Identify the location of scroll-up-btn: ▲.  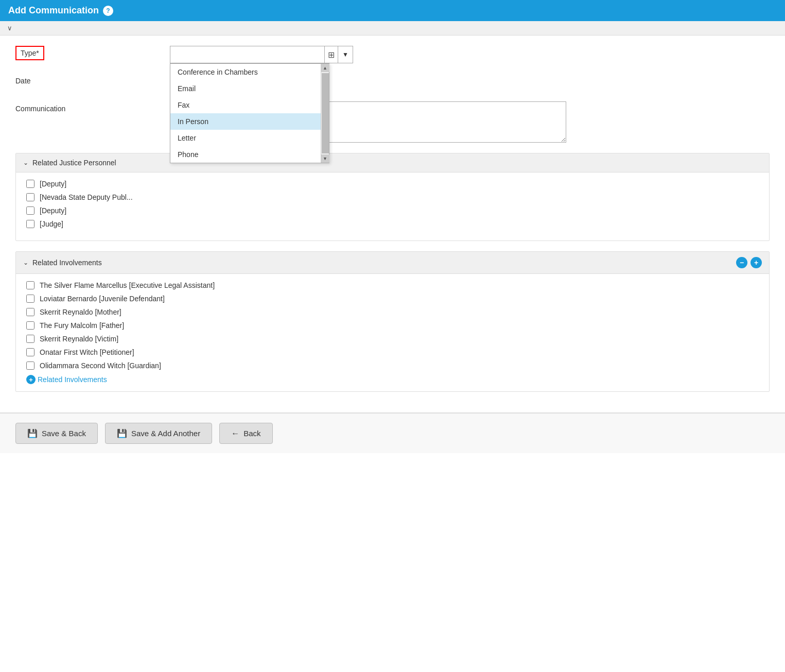
(325, 68).